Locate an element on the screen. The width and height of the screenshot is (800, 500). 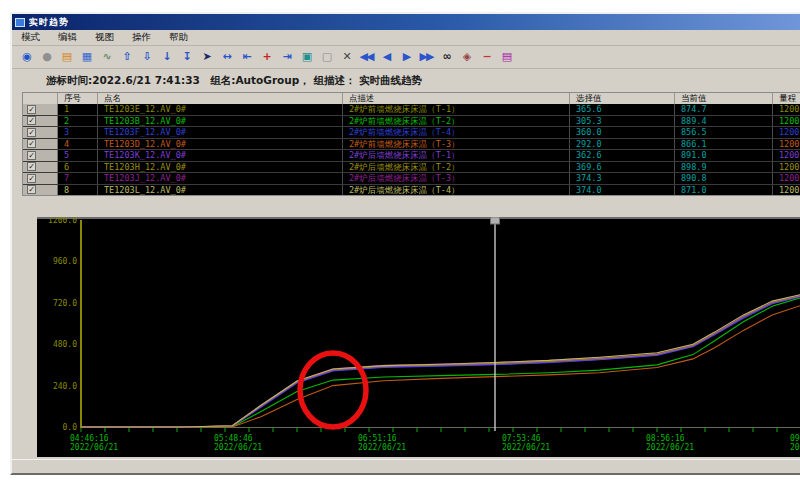
row-num: 2 is located at coordinates (78, 122).